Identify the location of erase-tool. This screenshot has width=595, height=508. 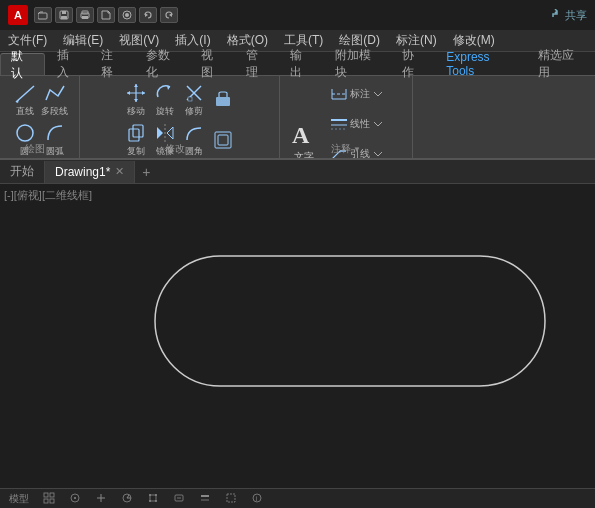
(223, 100).